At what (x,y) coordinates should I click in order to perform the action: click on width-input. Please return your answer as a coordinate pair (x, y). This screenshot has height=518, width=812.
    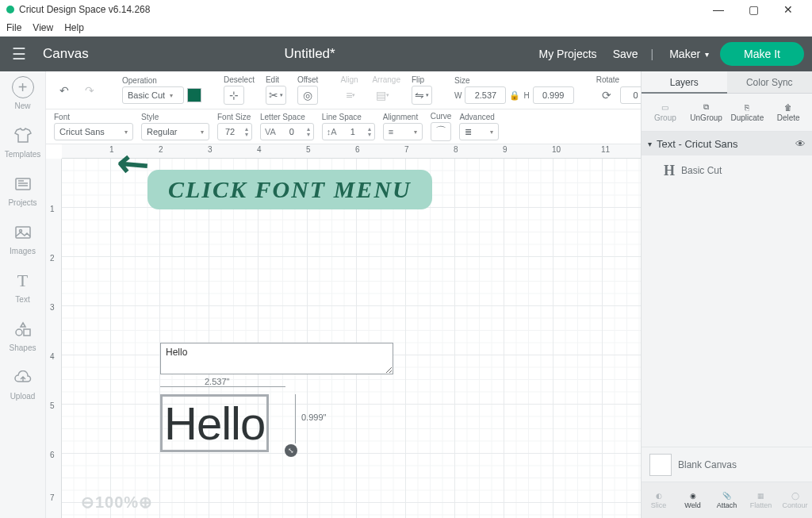
    Looking at the image, I should click on (485, 95).